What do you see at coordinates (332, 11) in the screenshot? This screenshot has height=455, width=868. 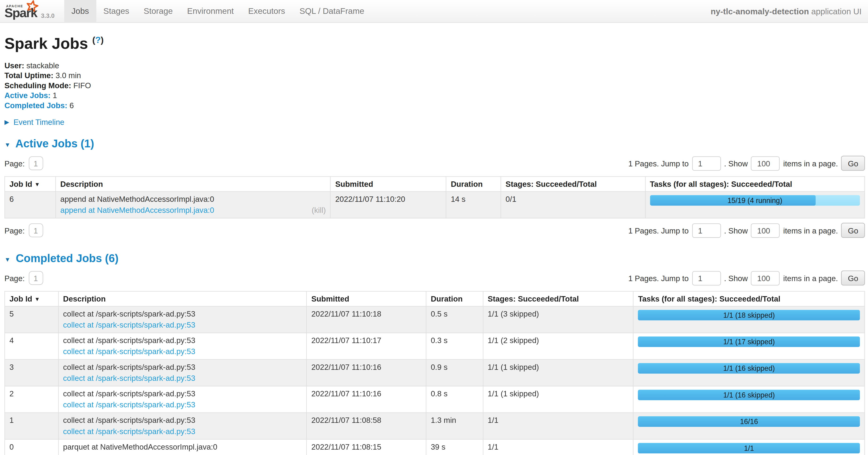 I see `tab-label: SQL / DataFrame` at bounding box center [332, 11].